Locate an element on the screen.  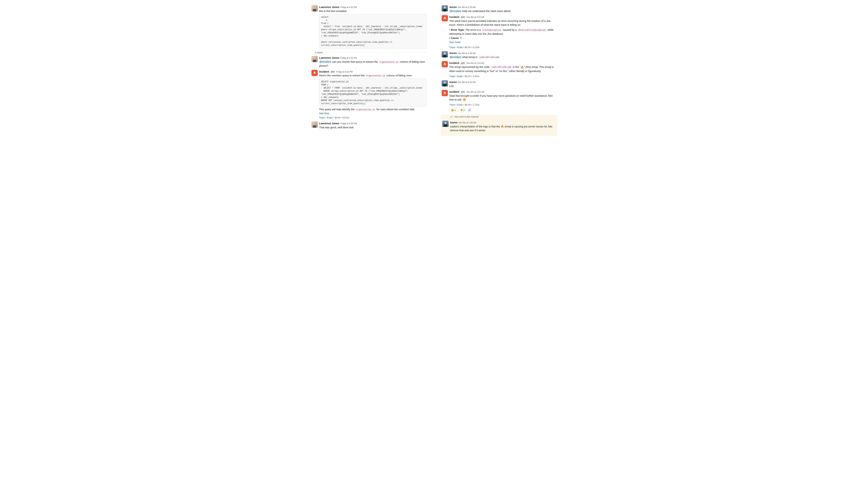
cost: $0.09 is located at coordinates (468, 105).